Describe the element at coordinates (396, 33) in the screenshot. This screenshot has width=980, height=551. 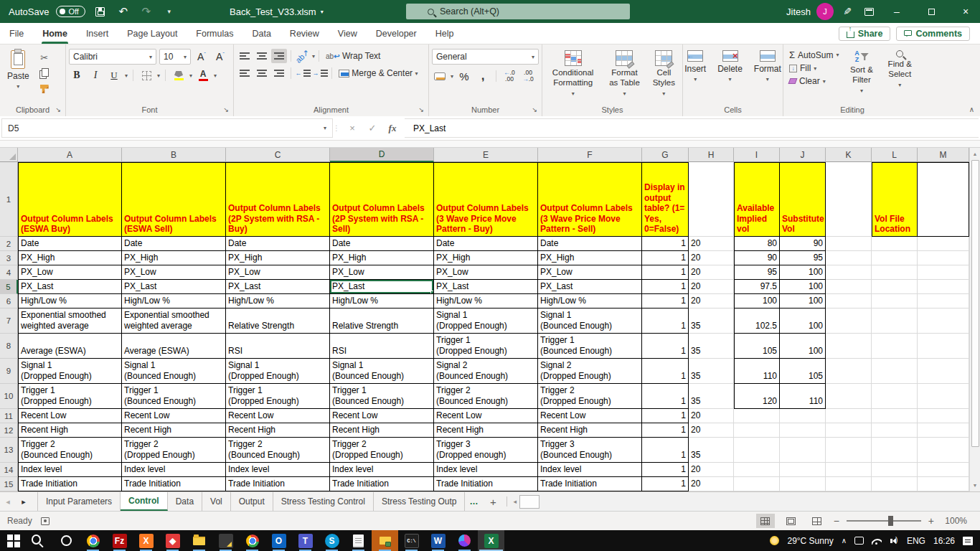
I see `ribbon-tab-developer: Developer` at that location.